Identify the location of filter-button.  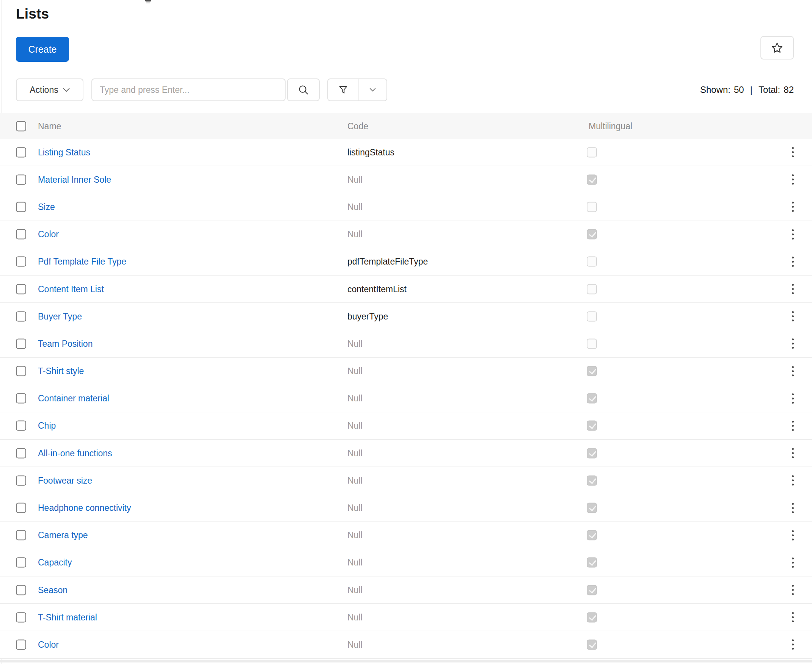
(343, 90).